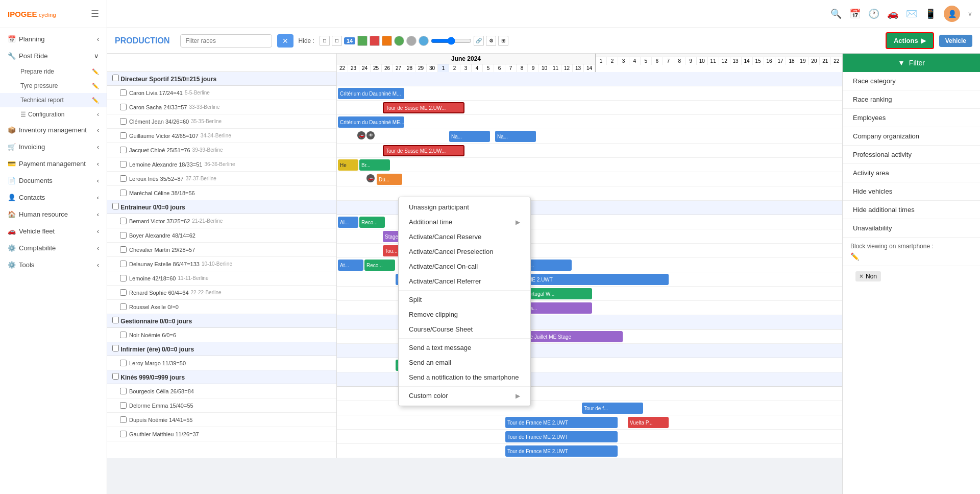 Image resolution: width=980 pixels, height=494 pixels. I want to click on filter-item-hide-vehicles: Hide vehicles, so click(912, 192).